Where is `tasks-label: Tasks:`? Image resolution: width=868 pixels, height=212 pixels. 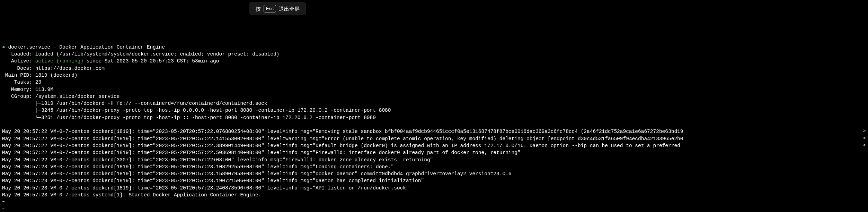
tasks-label: Tasks: is located at coordinates (19, 82).